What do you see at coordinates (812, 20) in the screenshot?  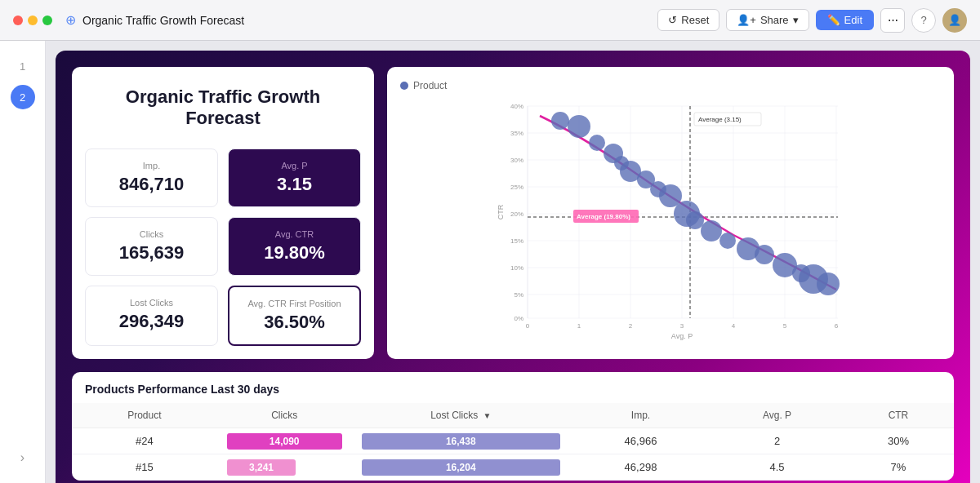 I see `header-actions: ↺ Reset 👤+ Share ▾ ✏️ Edit ⋯ ? 👤` at bounding box center [812, 20].